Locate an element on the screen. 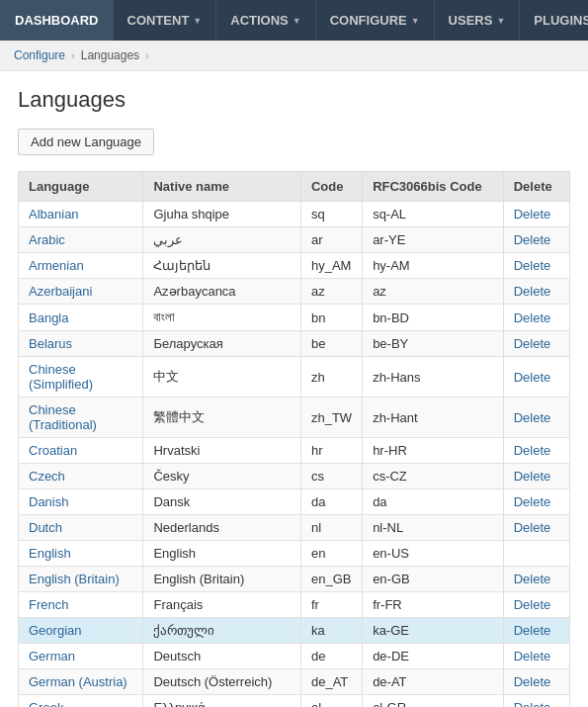  rfc-code: hr-HR is located at coordinates (433, 451).